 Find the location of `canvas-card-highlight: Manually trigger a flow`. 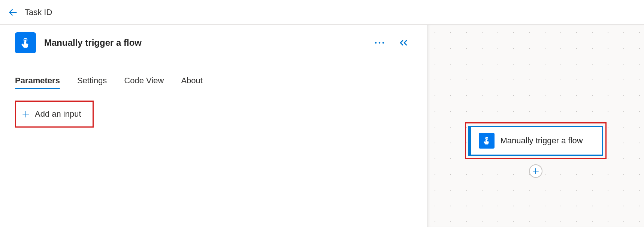

canvas-card-highlight: Manually trigger a flow is located at coordinates (536, 141).